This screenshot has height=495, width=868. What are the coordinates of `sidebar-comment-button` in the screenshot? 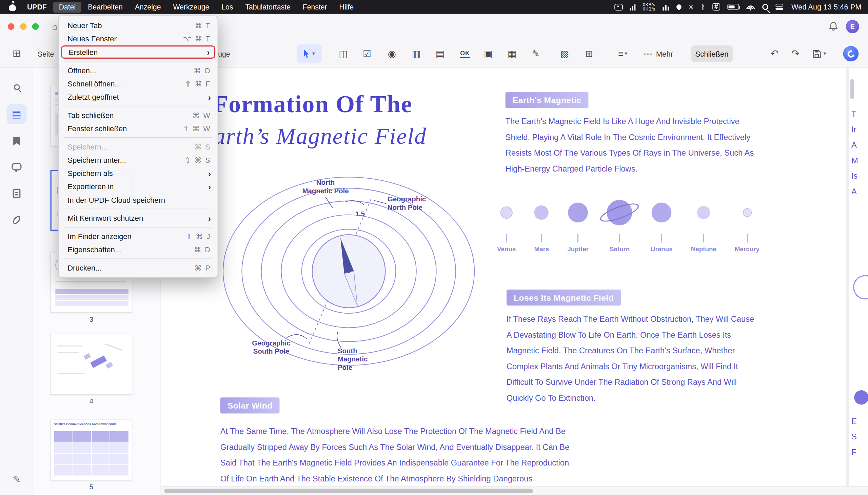 It's located at (17, 167).